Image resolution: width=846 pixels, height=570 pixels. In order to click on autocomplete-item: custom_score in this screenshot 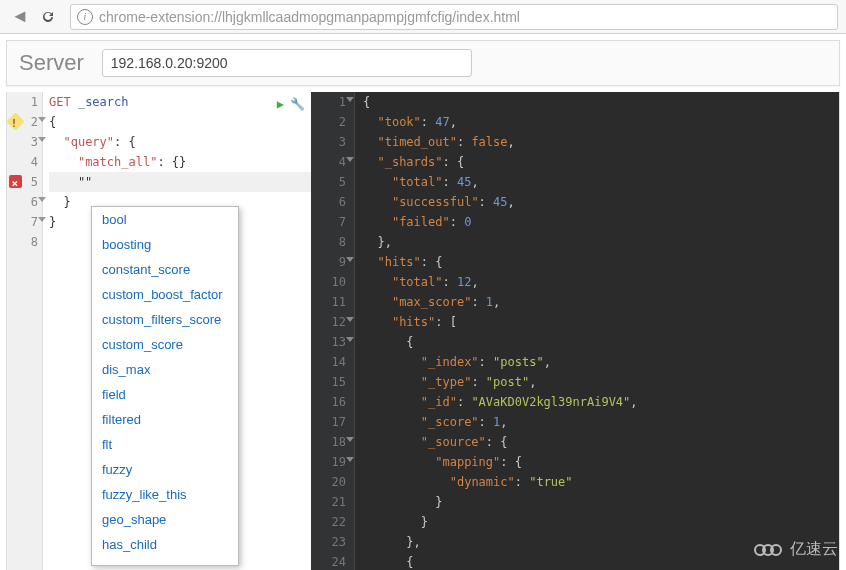, I will do `click(165, 344)`.